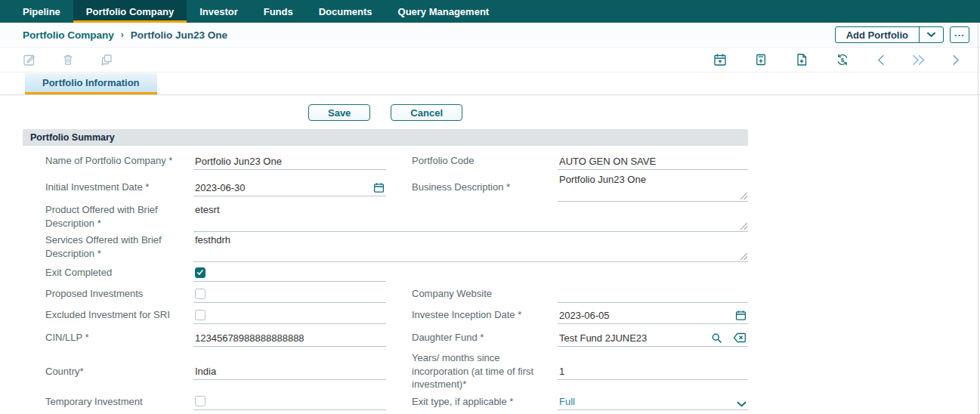 The height and width of the screenshot is (414, 980). What do you see at coordinates (385, 294) in the screenshot?
I see `form-row: Proposed Investments Company Website` at bounding box center [385, 294].